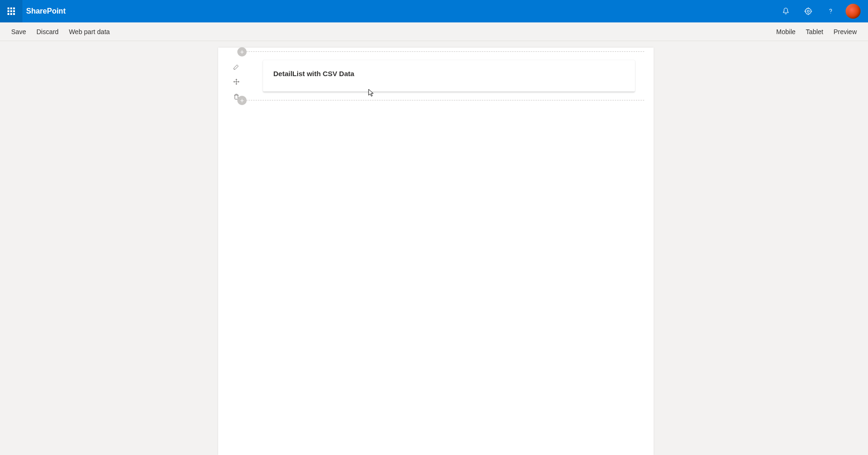  Describe the element at coordinates (33, 11) in the screenshot. I see `suite-nav-left: SharePoint` at that location.